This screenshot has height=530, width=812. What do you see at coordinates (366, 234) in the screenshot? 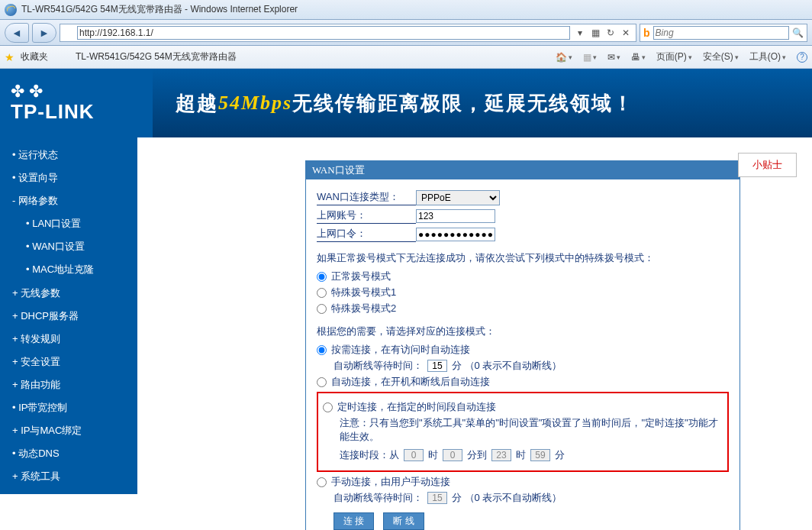
I see `password-label: 上网口令：` at bounding box center [366, 234].